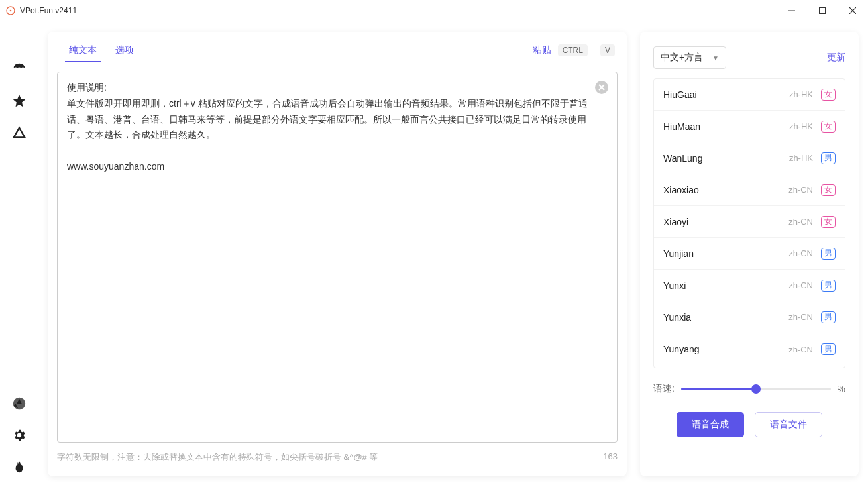  Describe the element at coordinates (337, 50) in the screenshot. I see `tabs: 纯文本 选项 粘贴 CTRL + V` at that location.